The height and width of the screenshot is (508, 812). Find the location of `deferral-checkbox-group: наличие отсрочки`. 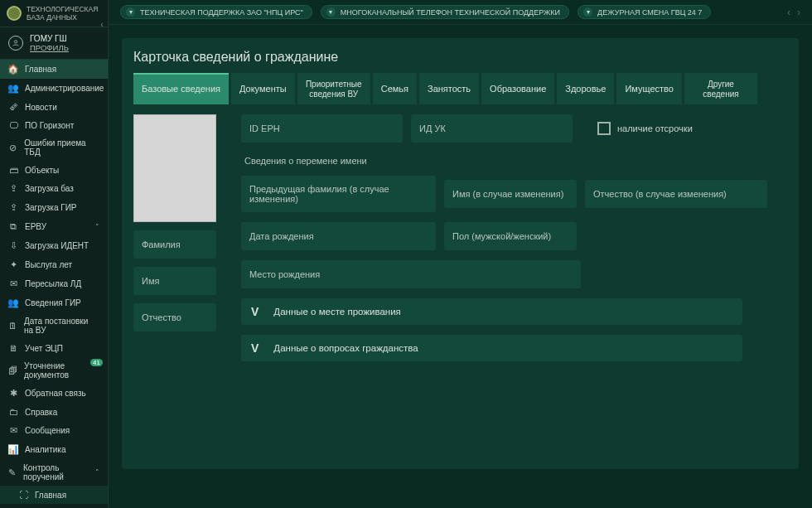

deferral-checkbox-group: наличие отсрочки is located at coordinates (645, 128).